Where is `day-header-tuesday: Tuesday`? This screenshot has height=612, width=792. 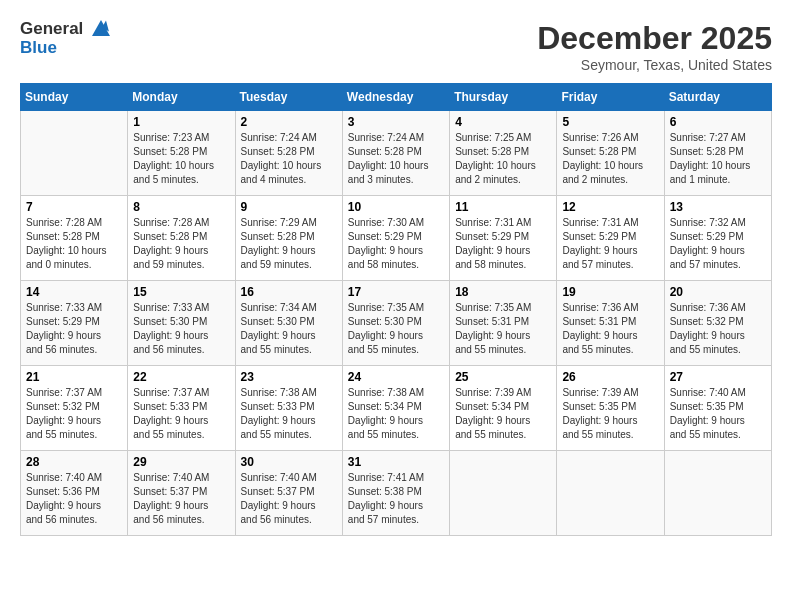 day-header-tuesday: Tuesday is located at coordinates (288, 98).